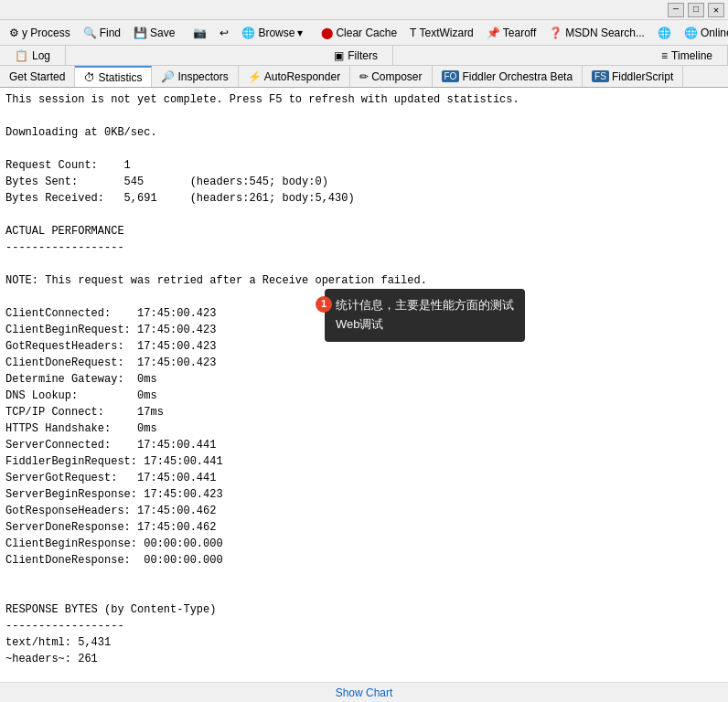 This screenshot has width=728, height=702. Describe the element at coordinates (511, 33) in the screenshot. I see `toolbar-tearoff: 📌 Tearoff` at that location.